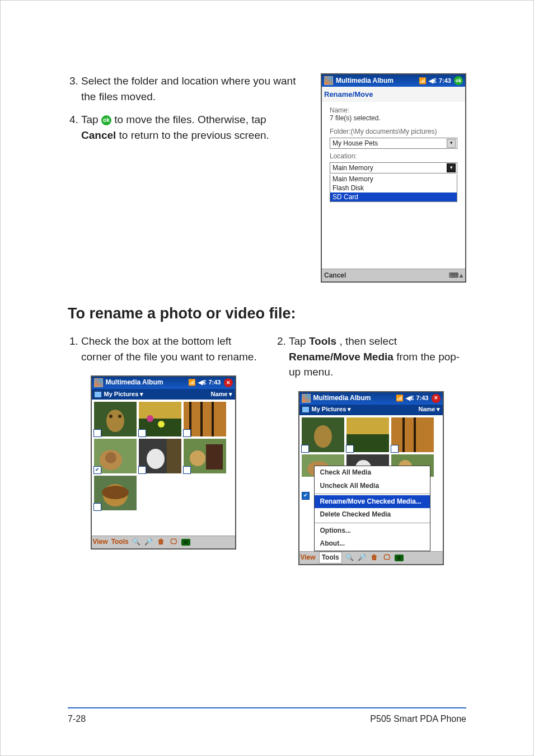 The height and width of the screenshot is (756, 534). I want to click on screenshot-rename-move: Multimedia Album 📶 ◀€ 7:43 ok Rename/Mov…, so click(394, 178).